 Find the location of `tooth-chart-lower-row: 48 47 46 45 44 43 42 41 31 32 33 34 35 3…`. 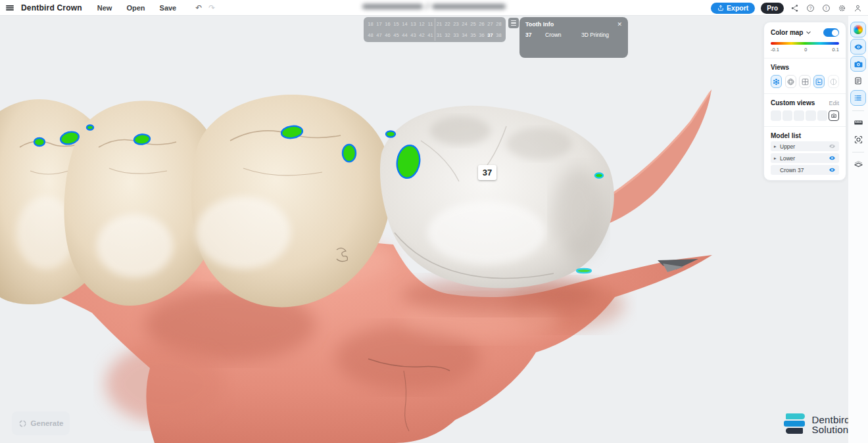

tooth-chart-lower-row: 48 47 46 45 44 43 42 41 31 32 33 34 35 3… is located at coordinates (435, 35).